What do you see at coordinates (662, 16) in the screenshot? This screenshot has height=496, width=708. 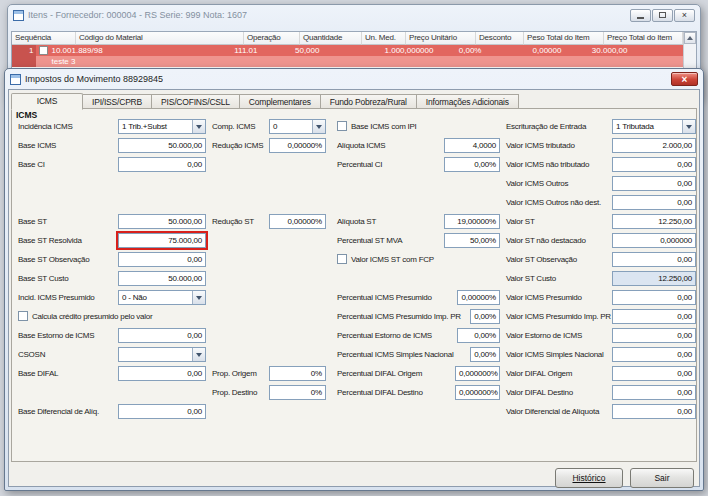 I see `maximize-button` at bounding box center [662, 16].